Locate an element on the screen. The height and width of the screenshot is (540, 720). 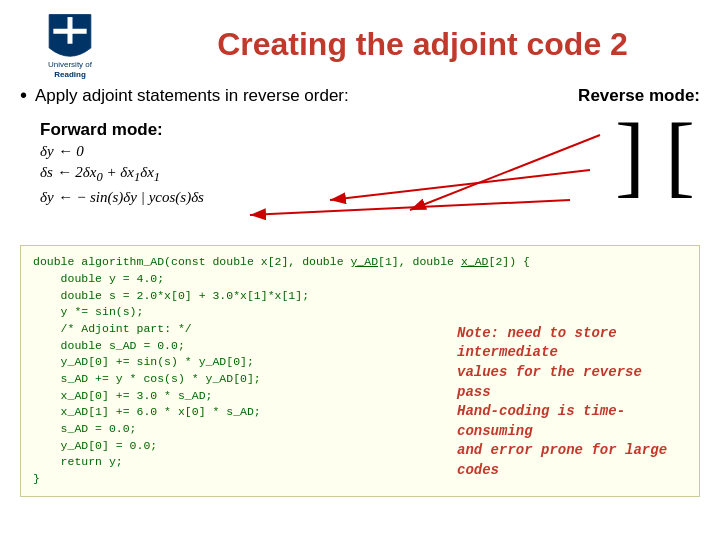
bracket-open: [ is located at coordinates (680, 156).